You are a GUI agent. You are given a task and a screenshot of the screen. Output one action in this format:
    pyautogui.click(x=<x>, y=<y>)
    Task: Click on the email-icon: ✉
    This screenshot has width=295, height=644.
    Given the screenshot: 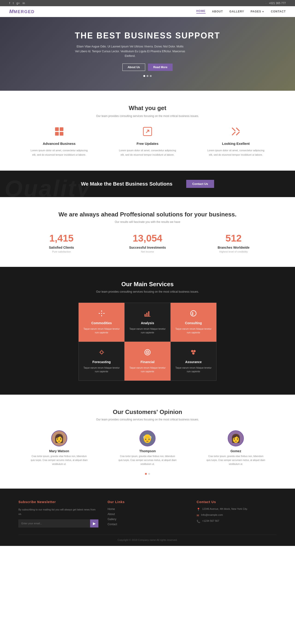 What is the action you would take?
    pyautogui.click(x=198, y=516)
    